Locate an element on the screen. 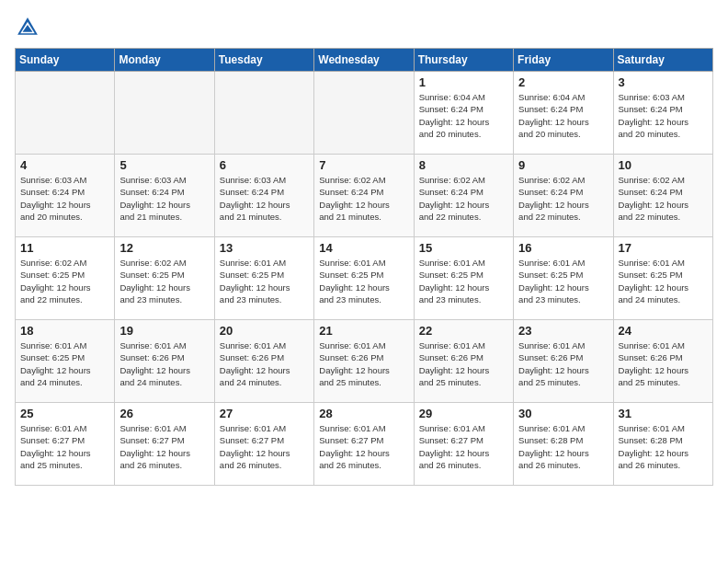 The width and height of the screenshot is (728, 563). day-number: 30 is located at coordinates (563, 414).